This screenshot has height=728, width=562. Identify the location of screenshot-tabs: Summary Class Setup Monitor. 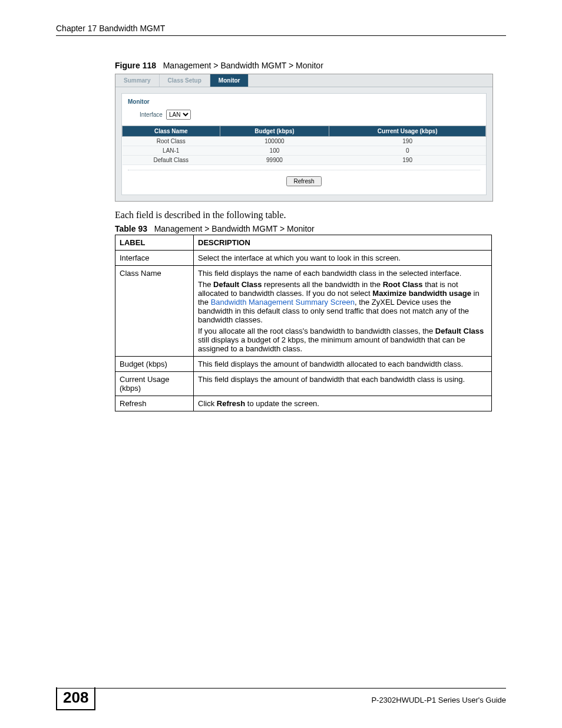
(304, 81).